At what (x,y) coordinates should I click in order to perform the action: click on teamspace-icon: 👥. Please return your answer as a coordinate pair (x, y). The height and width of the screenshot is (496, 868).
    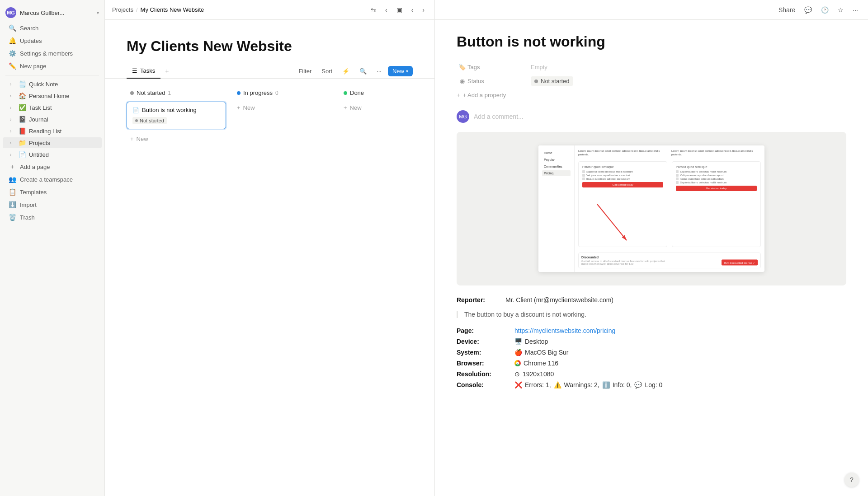
    Looking at the image, I should click on (12, 179).